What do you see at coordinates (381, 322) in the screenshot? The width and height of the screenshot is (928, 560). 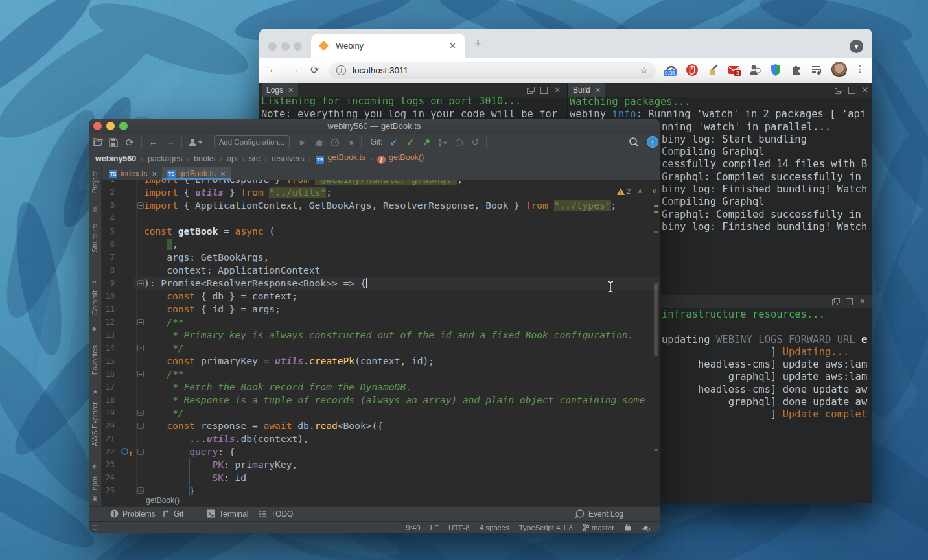 I see `code-line: 12− /**` at bounding box center [381, 322].